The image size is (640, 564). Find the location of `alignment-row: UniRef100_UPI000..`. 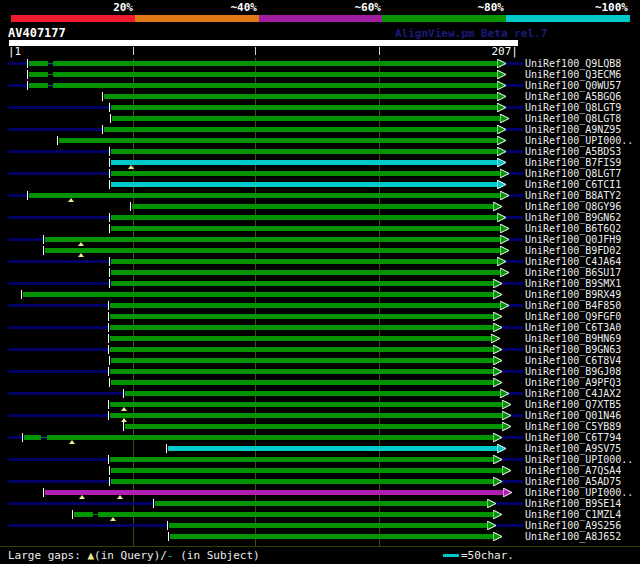

alignment-row: UniRef100_UPI000.. is located at coordinates (320, 460).